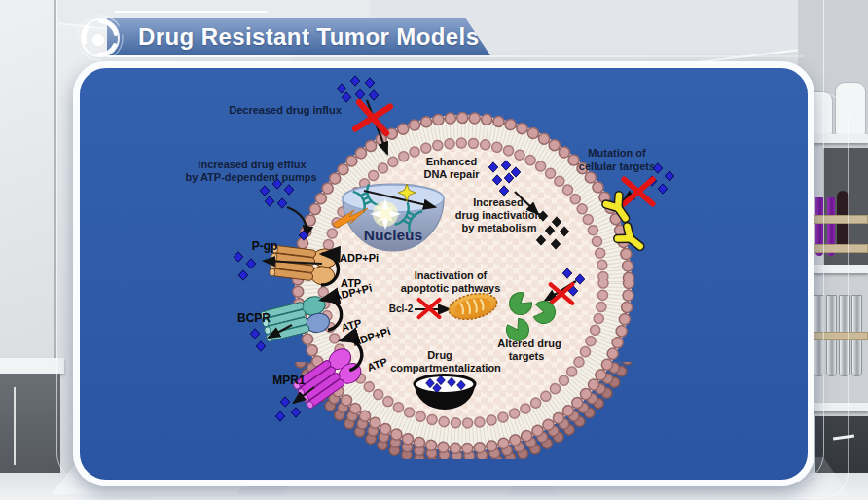 Image resolution: width=868 pixels, height=500 pixels. I want to click on svg-text: apoptotic pathways, so click(452, 288).